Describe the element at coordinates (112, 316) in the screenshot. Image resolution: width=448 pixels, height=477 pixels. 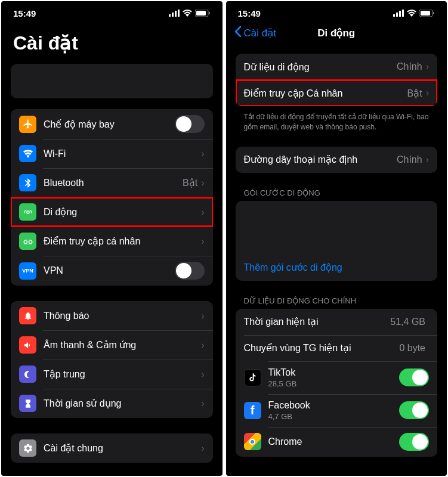
I see `notifications-row: Thông báo ›` at that location.